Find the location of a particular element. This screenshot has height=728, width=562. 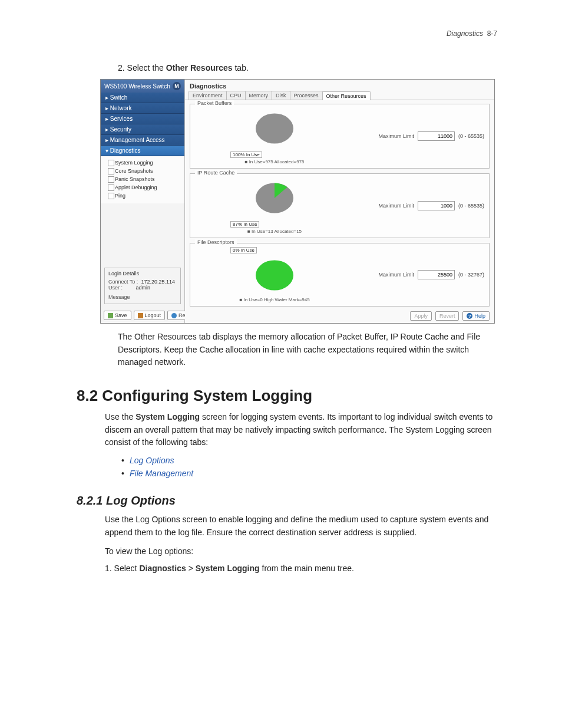

refresh-icon is located at coordinates (174, 316).